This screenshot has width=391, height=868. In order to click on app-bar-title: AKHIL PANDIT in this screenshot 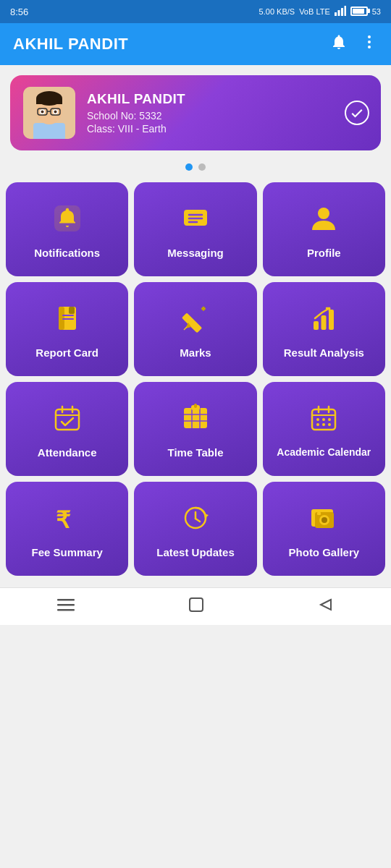, I will do `click(71, 44)`.